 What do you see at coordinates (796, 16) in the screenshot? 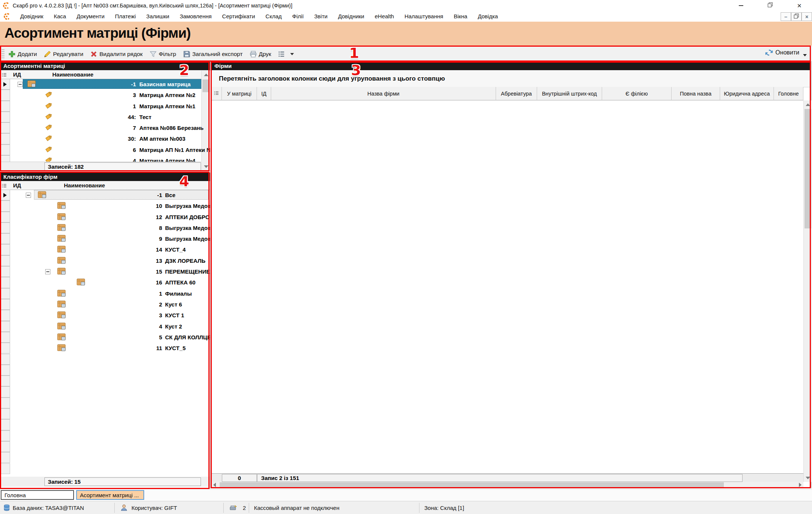
I see `mdi-restore-button` at bounding box center [796, 16].